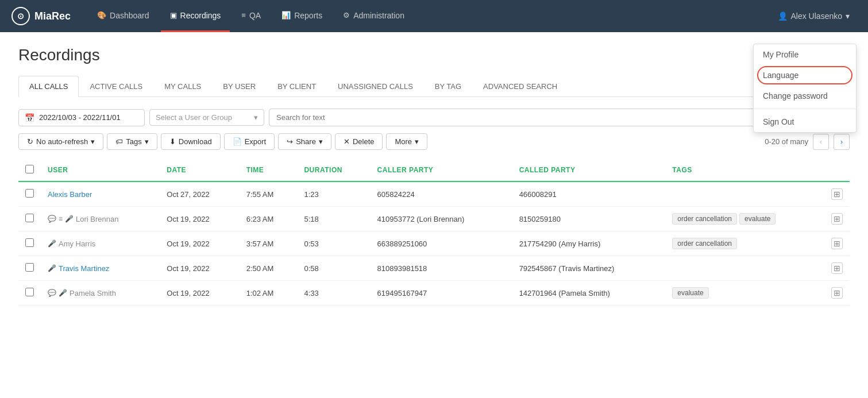  I want to click on share-icon: ↪, so click(290, 141).